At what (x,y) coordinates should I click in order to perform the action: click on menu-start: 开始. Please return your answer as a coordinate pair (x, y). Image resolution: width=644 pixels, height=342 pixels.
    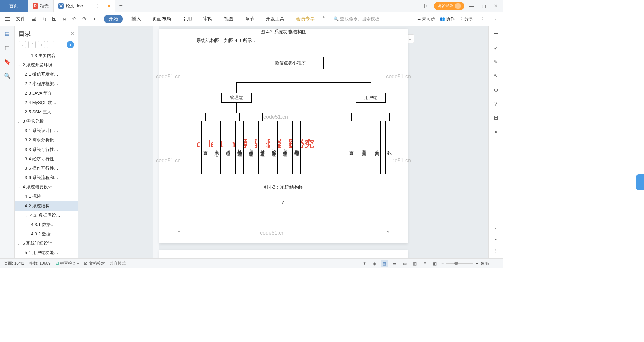
    Looking at the image, I should click on (113, 19).